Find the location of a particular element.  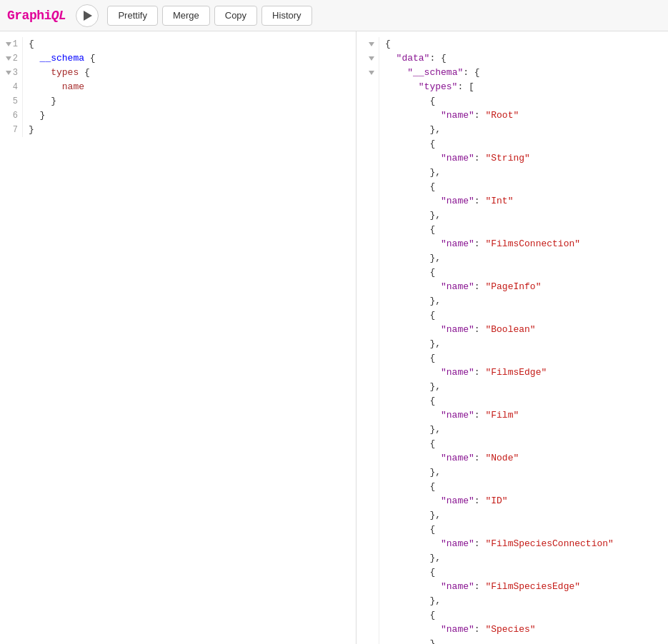

result-line-obj-open-11: { is located at coordinates (524, 530).